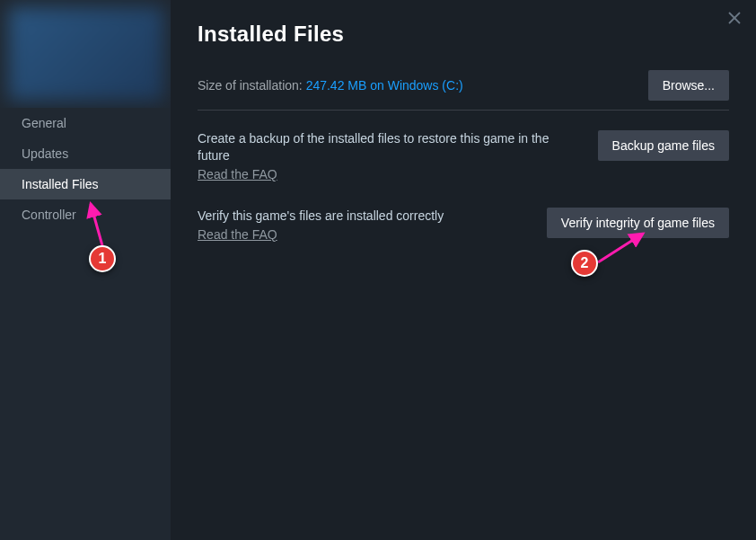 Image resolution: width=756 pixels, height=540 pixels. Describe the element at coordinates (689, 85) in the screenshot. I see `browse-button: Browse...` at that location.